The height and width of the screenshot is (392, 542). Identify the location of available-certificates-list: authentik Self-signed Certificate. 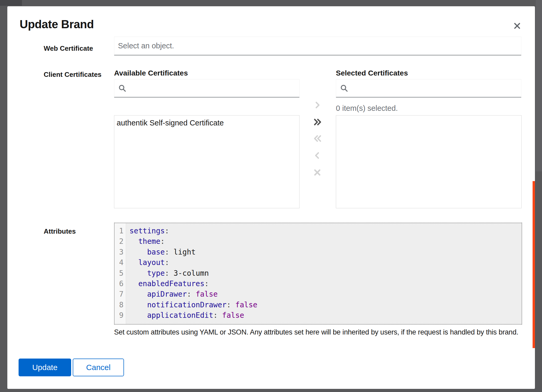
(207, 162).